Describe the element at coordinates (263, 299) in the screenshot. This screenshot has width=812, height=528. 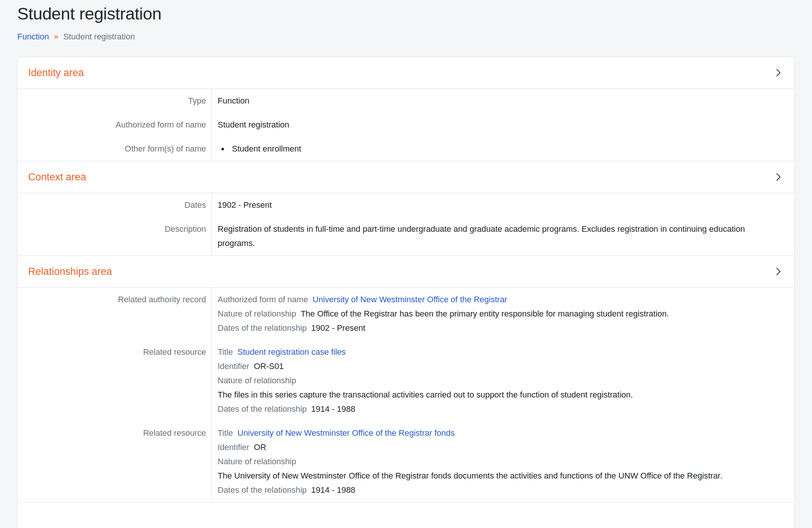
I see `sub-field-name: Authorized form of name` at that location.